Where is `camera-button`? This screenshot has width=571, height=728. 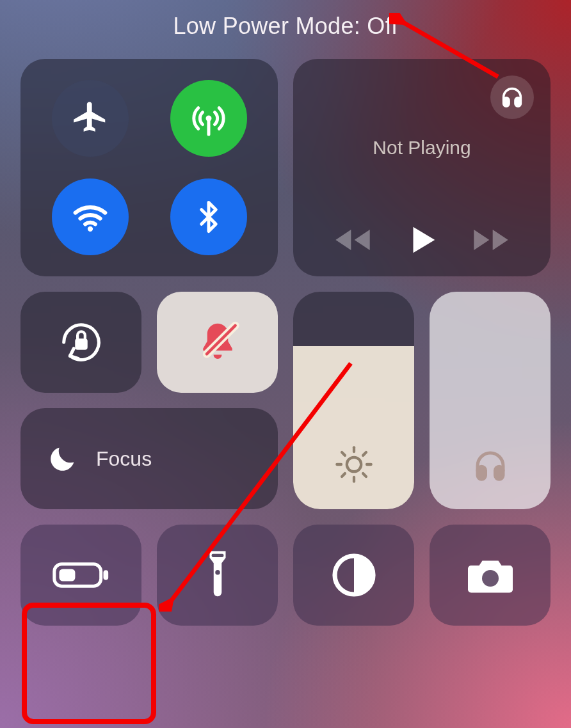
camera-button is located at coordinates (490, 575).